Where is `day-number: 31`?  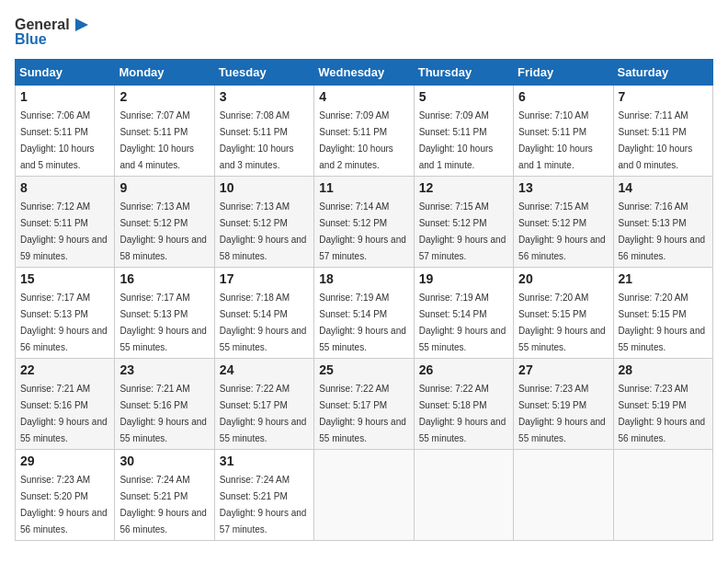
day-number: 31 is located at coordinates (265, 461).